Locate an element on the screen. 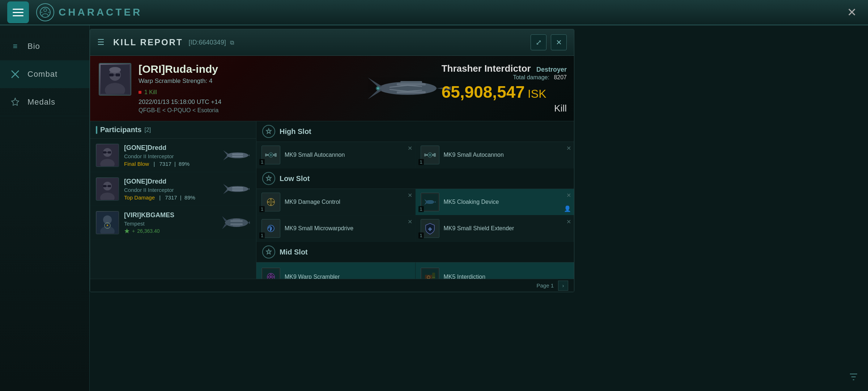  kill-report-banner: [ORI]Ruda-indy Warp Scramble Strength: 4… is located at coordinates (332, 88).